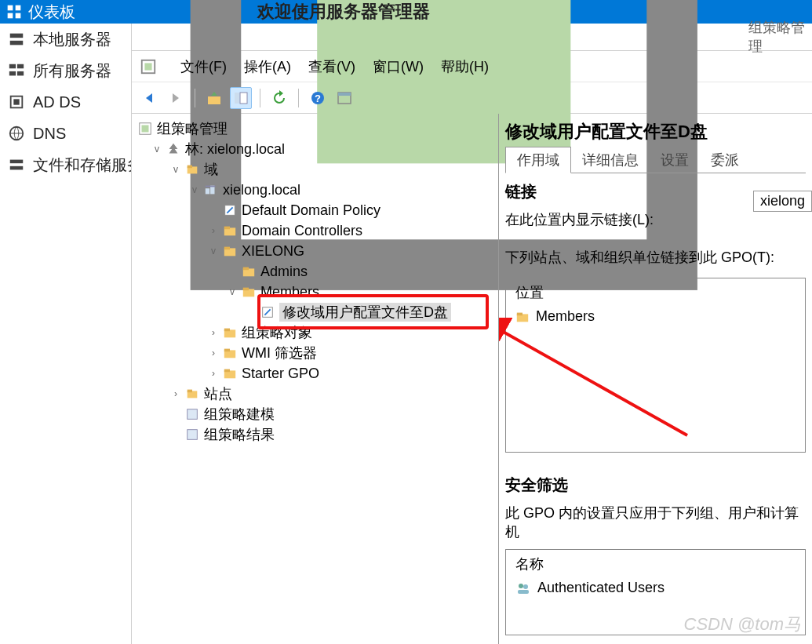  What do you see at coordinates (656, 366) in the screenshot?
I see `location-list: 位置 Members` at bounding box center [656, 366].